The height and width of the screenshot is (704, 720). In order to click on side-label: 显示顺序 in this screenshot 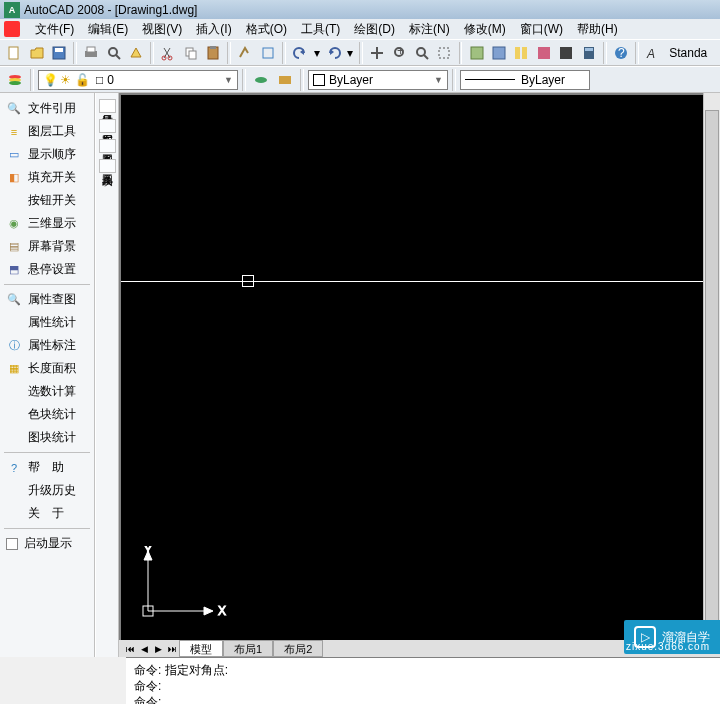, I will do `click(52, 154)`.